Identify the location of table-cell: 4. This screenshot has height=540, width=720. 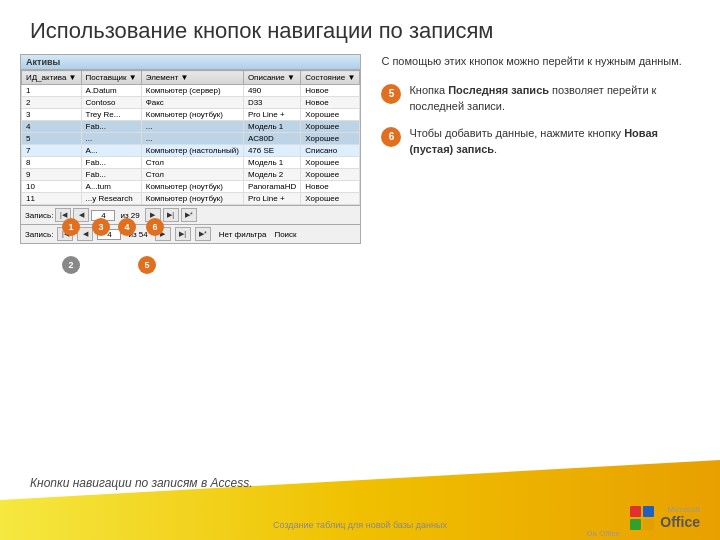
(52, 127).